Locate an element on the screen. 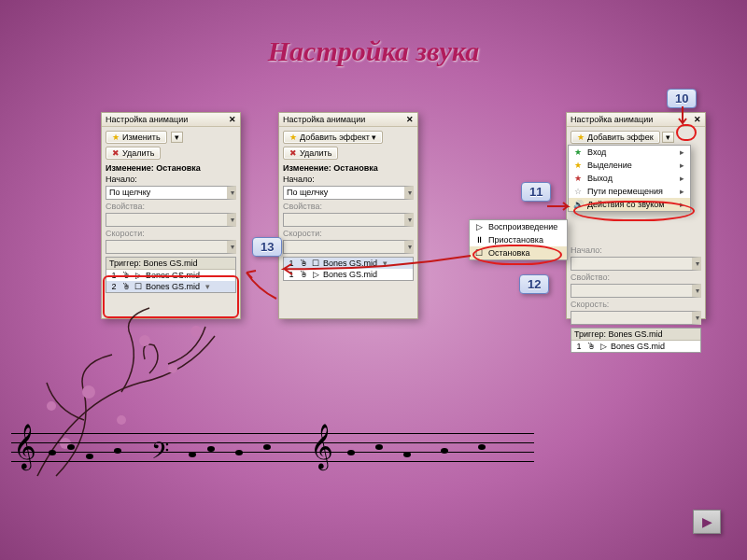 The image size is (747, 560). menu-item-sound: 🔊Действия со звуком▸ is located at coordinates (629, 204).